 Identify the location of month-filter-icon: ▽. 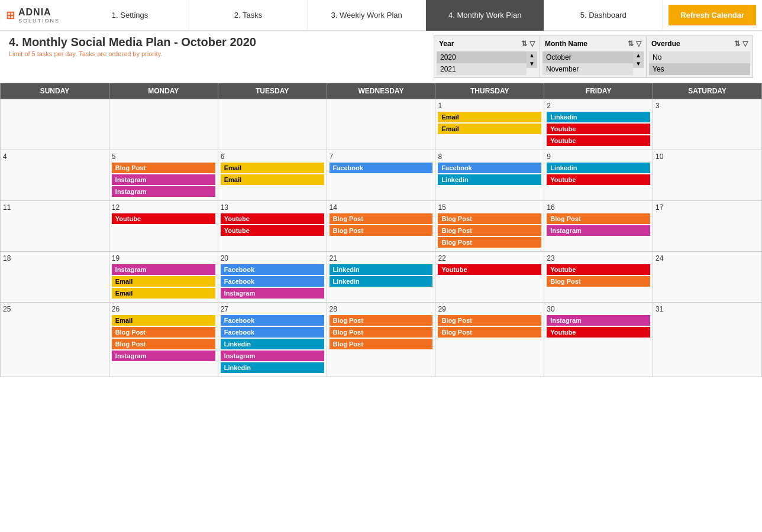
(639, 44).